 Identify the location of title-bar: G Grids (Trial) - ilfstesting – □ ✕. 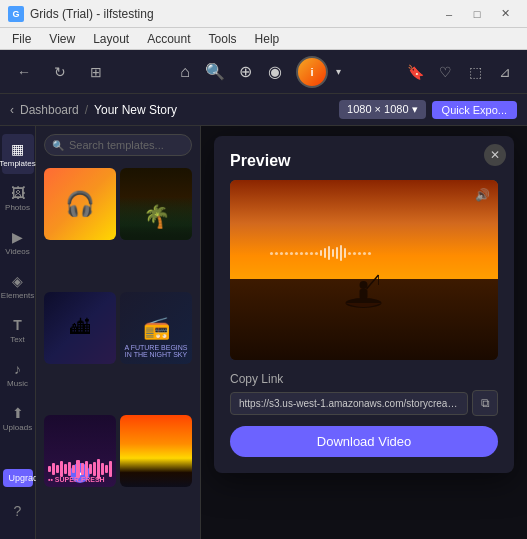
(264, 14).